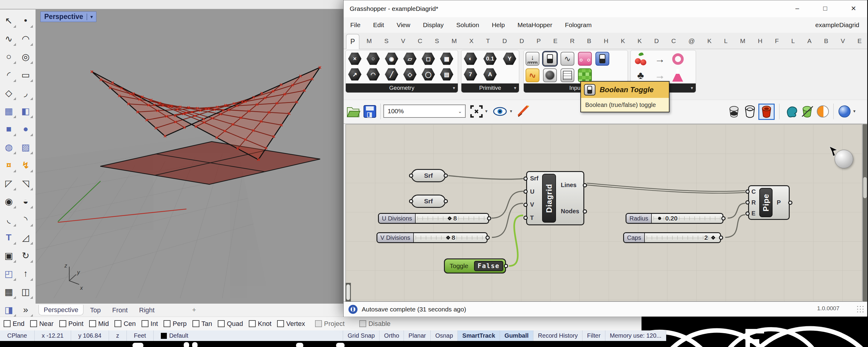  Describe the element at coordinates (26, 129) in the screenshot. I see `sphere-icon: ●` at that location.